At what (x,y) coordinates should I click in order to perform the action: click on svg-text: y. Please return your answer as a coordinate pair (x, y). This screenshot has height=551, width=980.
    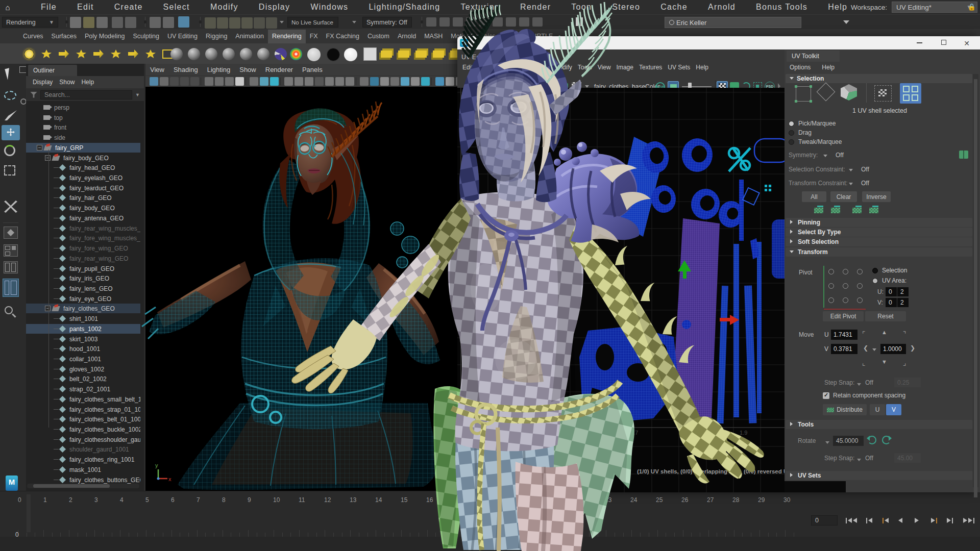
    Looking at the image, I should click on (157, 465).